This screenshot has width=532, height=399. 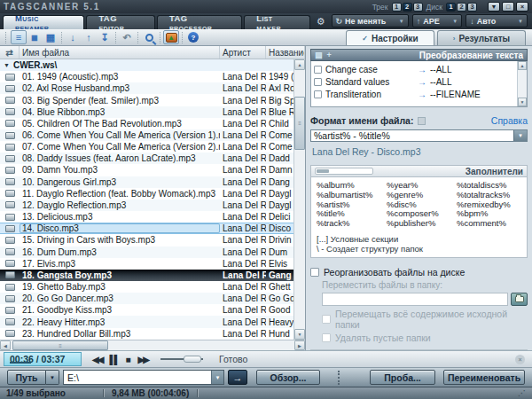 What do you see at coordinates (171, 37) in the screenshot?
I see `player-icon: ▲` at bounding box center [171, 37].